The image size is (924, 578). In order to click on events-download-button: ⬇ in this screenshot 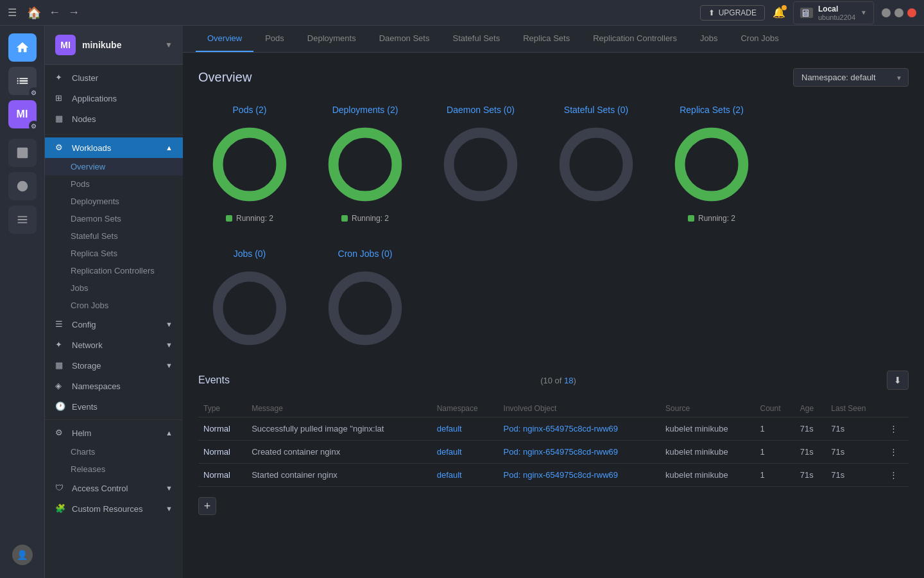, I will do `click(898, 380)`.